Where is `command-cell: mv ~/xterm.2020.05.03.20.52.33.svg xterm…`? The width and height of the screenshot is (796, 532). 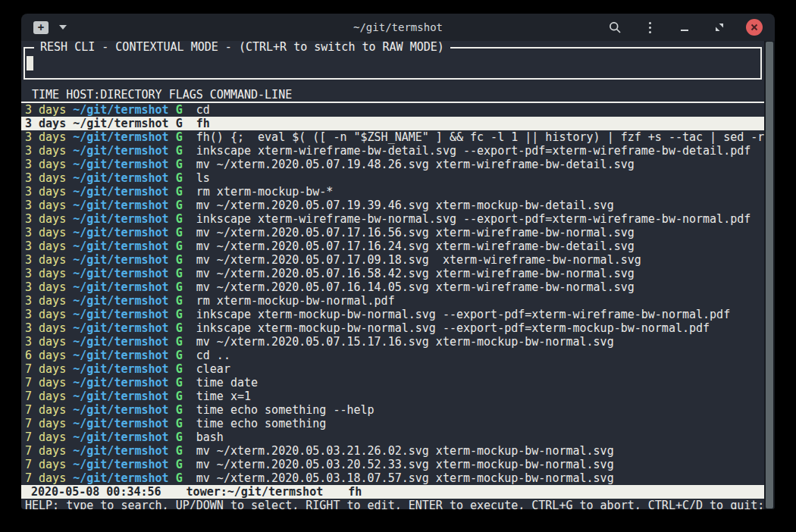 command-cell: mv ~/xterm.2020.05.03.20.52.33.svg xterm… is located at coordinates (405, 465).